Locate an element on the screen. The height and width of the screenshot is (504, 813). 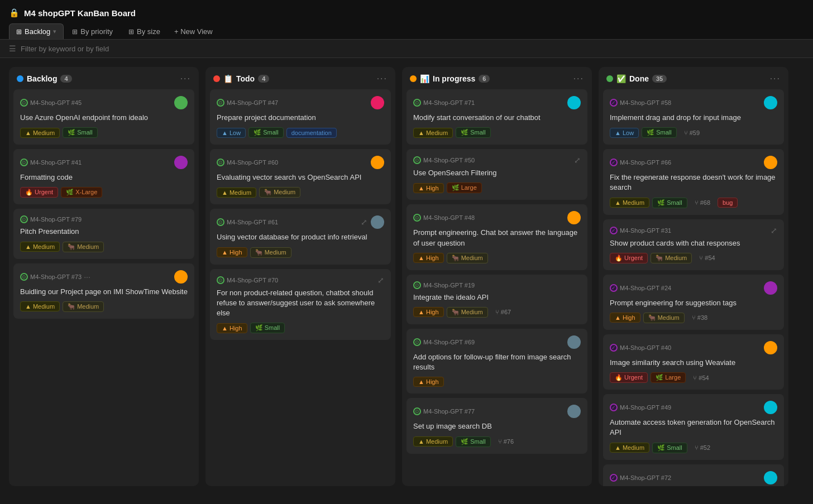
card: ⊙M4-Shop-GPT #61⤢Using vector database f… is located at coordinates (300, 237).